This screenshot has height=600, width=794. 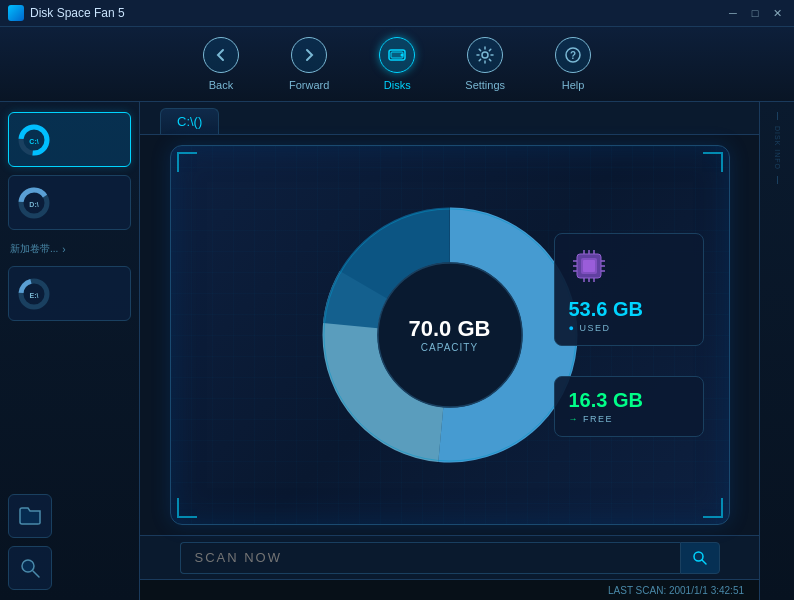 What do you see at coordinates (70, 294) in the screenshot?
I see `drive-item-e: E:\` at bounding box center [70, 294].